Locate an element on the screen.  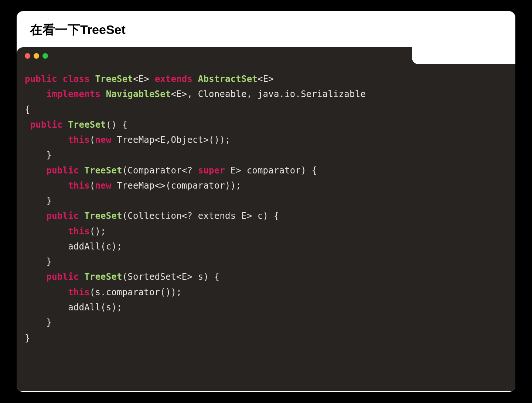
code-token: TreeMap<>(comparator)); is located at coordinates (176, 186).